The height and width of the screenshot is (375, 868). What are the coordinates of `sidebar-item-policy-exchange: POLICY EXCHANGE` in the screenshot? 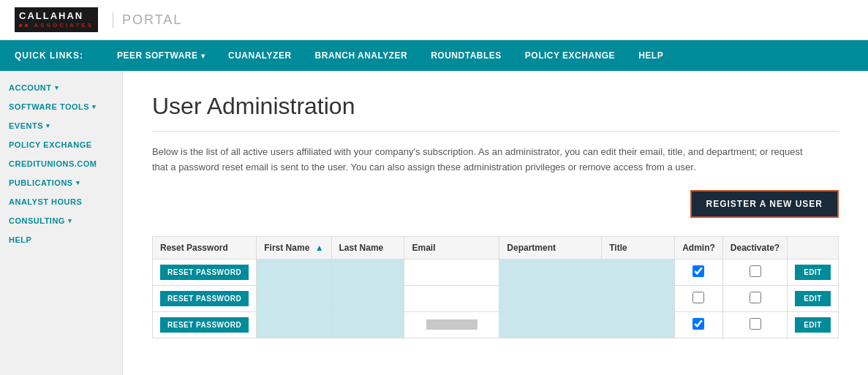 It's located at (61, 145).